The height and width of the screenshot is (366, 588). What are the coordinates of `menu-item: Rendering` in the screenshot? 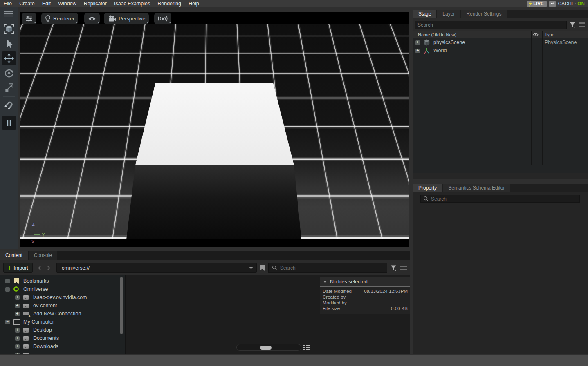 It's located at (169, 4).